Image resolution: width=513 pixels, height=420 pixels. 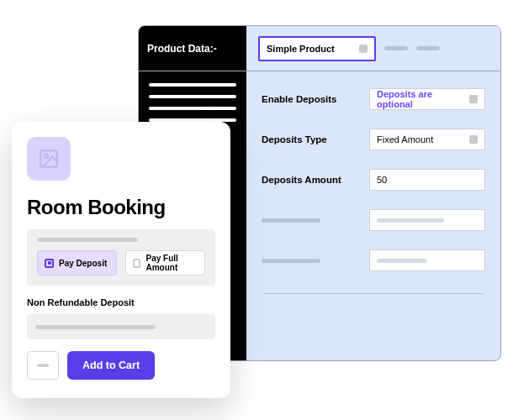 I want to click on product-data-title: Product Data:-, so click(x=193, y=49).